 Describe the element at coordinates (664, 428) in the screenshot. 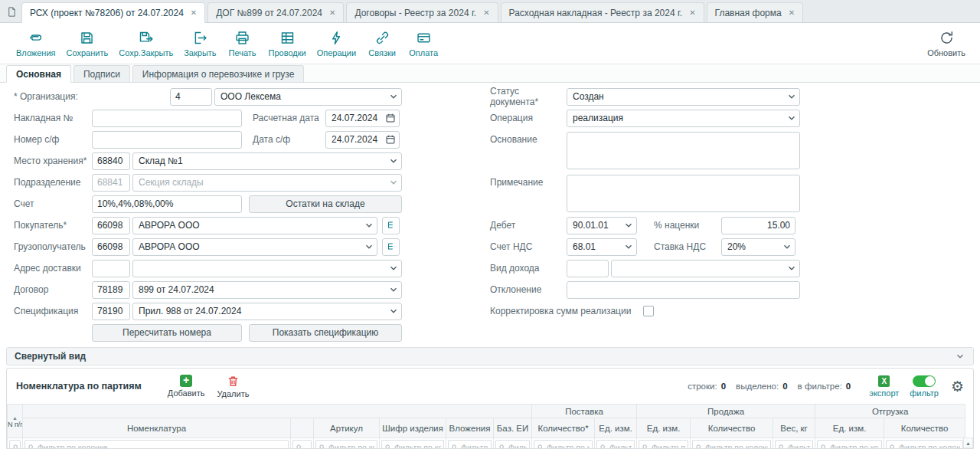

I see `column-header-unit-sale: Ед. изм.` at that location.